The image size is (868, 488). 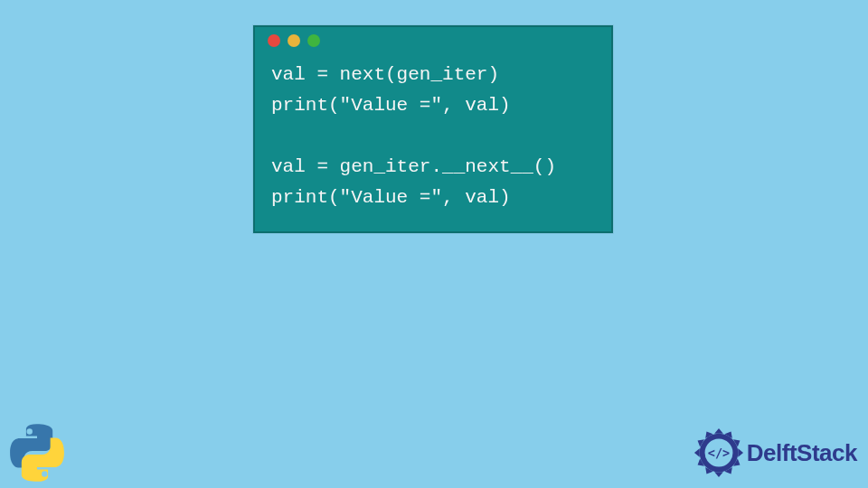 I want to click on code-block: val = next(gen_iter) print("Value =", va…, so click(x=433, y=143).